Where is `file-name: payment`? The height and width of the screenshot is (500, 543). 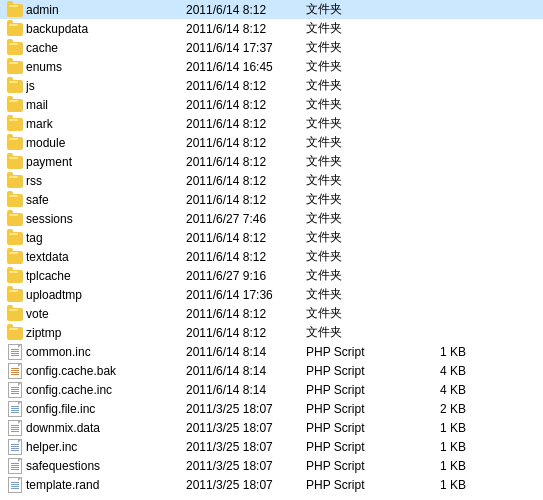
file-name: payment is located at coordinates (106, 162).